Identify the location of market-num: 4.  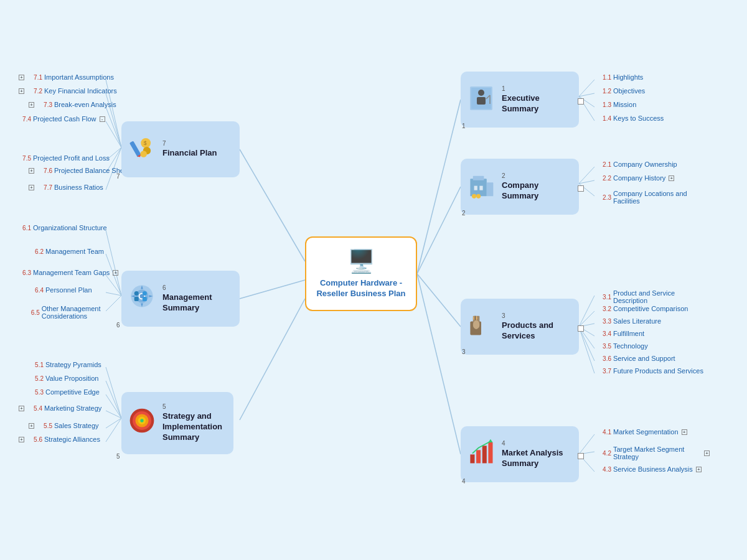
(537, 443).